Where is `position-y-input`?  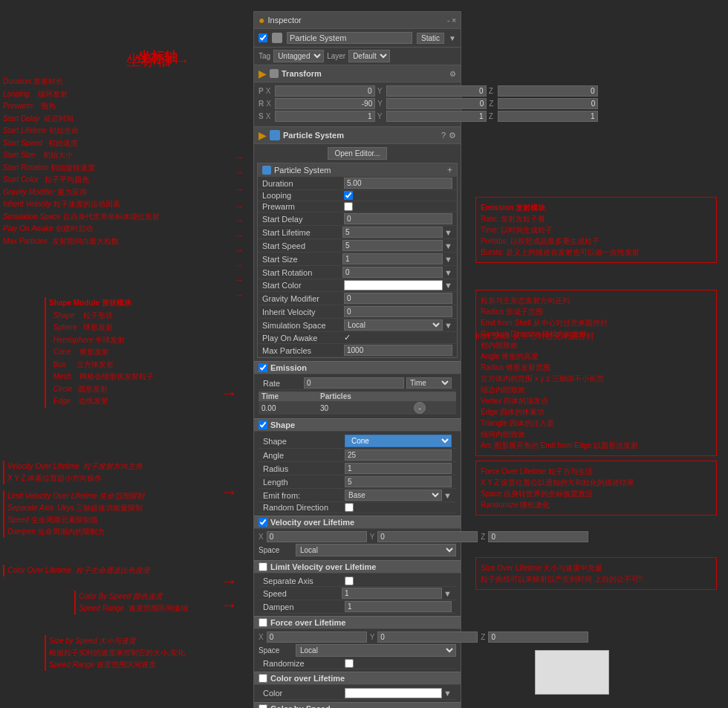
position-y-input is located at coordinates (437, 91).